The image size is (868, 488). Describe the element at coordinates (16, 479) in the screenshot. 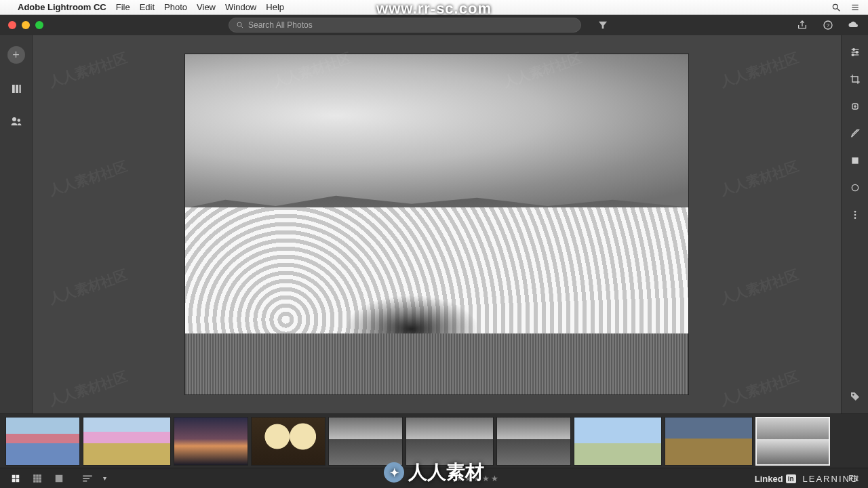

I see `grid-view-icon` at that location.